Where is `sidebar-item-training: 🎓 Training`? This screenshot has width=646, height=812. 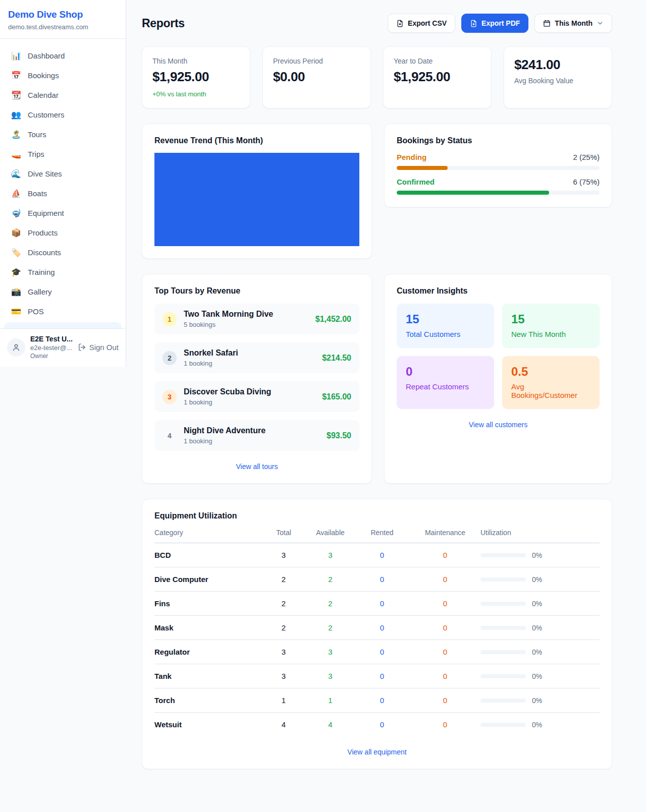
sidebar-item-training: 🎓 Training is located at coordinates (63, 272).